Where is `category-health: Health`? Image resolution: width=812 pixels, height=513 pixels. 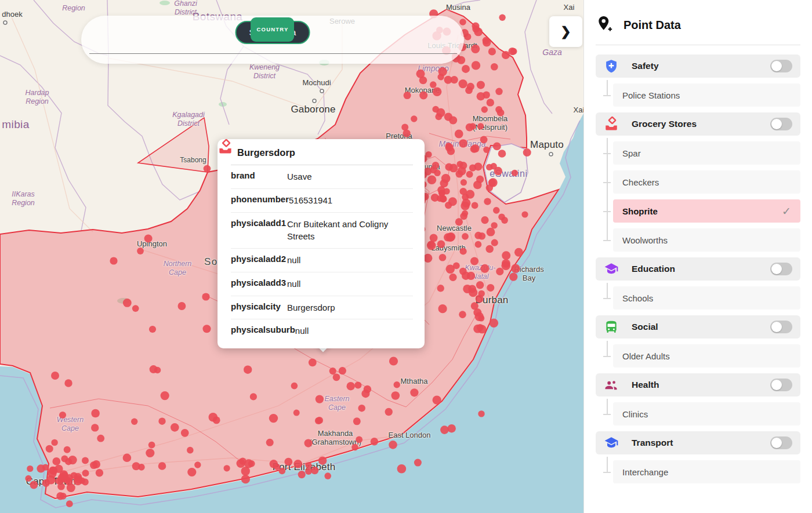
category-health: Health is located at coordinates (698, 385).